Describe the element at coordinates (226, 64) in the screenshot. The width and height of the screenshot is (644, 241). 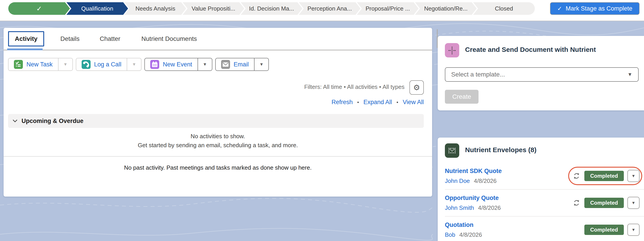
I see `envelope-icon` at that location.